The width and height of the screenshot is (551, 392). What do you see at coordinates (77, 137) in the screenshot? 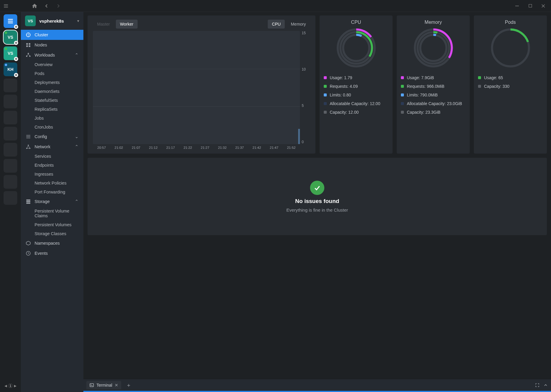
I see `chevron-down-icon: ⌄` at bounding box center [77, 137].